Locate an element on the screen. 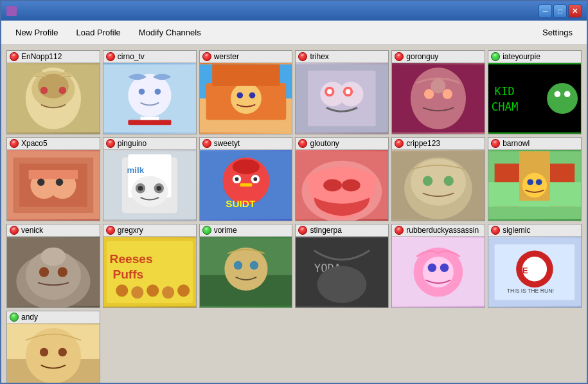 This screenshot has height=384, width=588. channel-thumb-goronguy is located at coordinates (438, 98).